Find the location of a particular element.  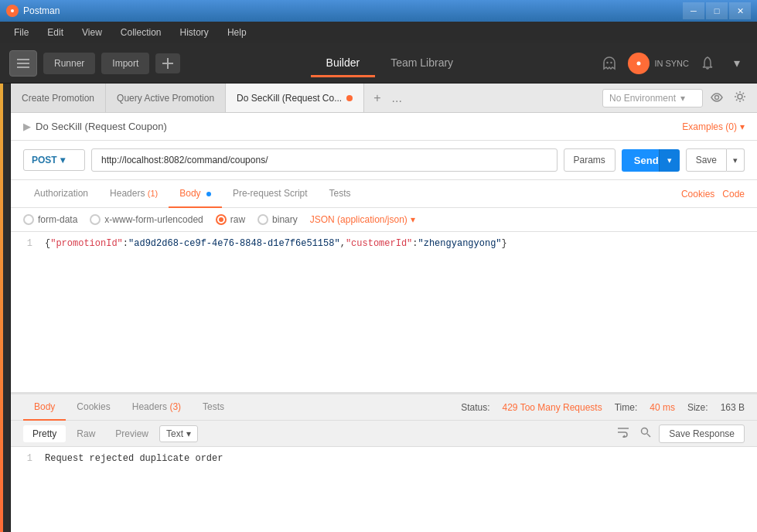

urlencoded-radio is located at coordinates (95, 220).